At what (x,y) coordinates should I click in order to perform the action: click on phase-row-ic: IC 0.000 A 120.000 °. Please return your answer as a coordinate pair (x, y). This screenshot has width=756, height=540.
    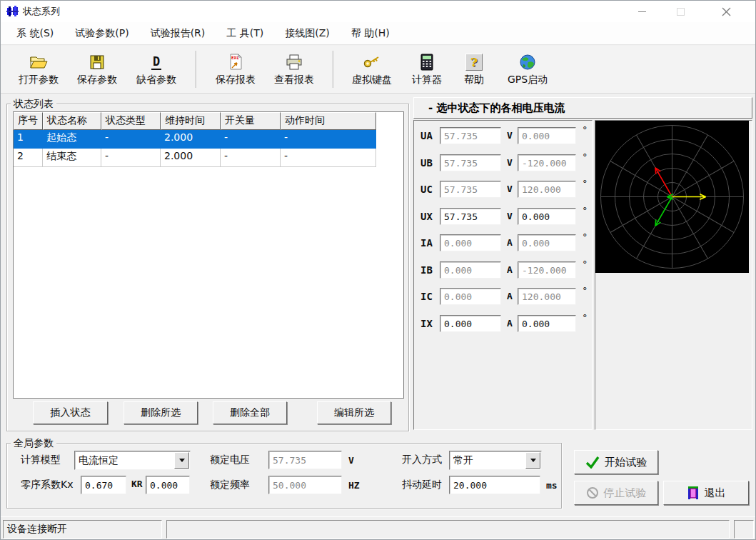
    Looking at the image, I should click on (503, 297).